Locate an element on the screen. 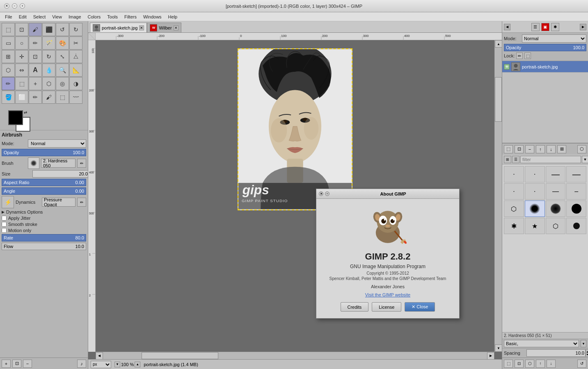 The width and height of the screenshot is (588, 369). tool-heal: + is located at coordinates (35, 84).